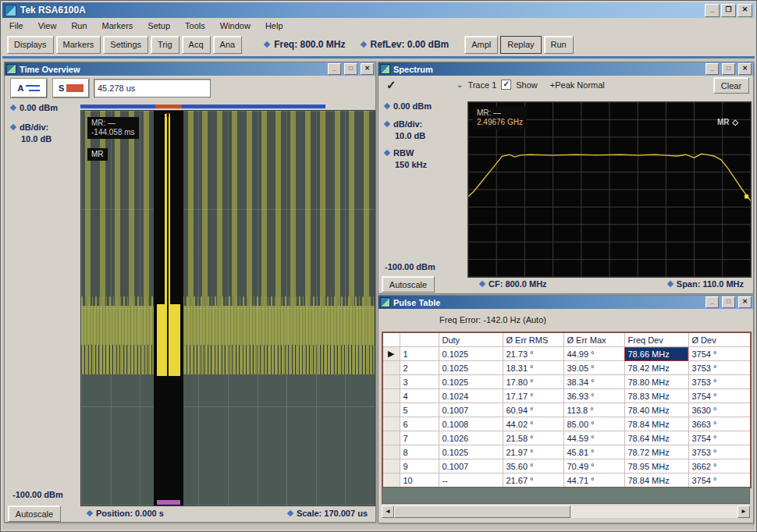 The height and width of the screenshot is (532, 757). Describe the element at coordinates (656, 340) in the screenshot. I see `column-header-freqdev: Freq Dev` at that location.